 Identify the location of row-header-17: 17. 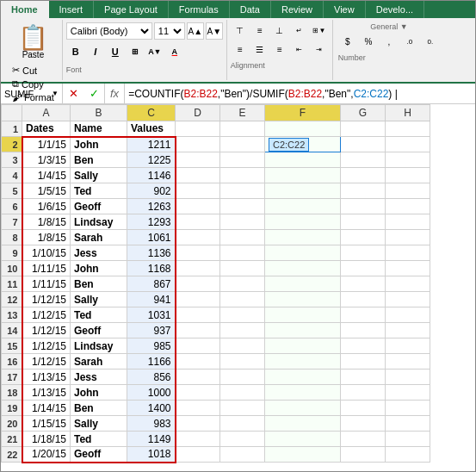
(12, 377).